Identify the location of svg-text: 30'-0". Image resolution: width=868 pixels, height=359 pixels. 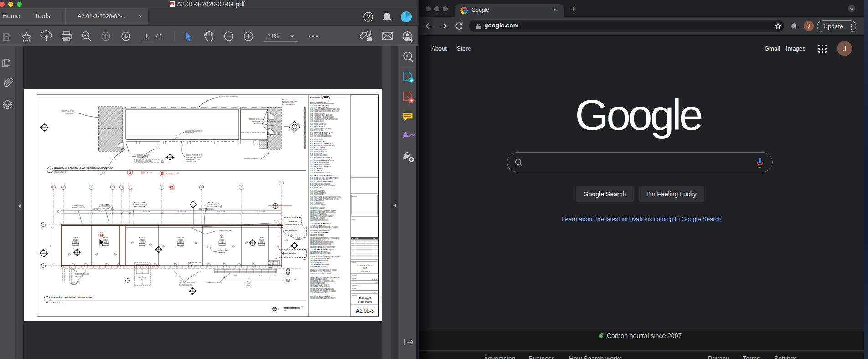
(236, 276).